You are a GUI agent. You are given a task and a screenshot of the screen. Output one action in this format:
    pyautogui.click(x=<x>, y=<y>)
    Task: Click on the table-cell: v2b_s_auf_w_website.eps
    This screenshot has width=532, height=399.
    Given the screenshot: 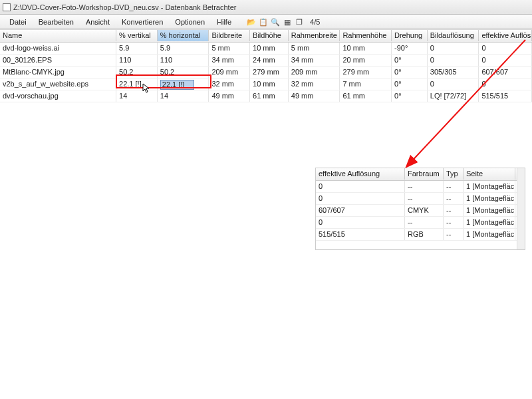 What is the action you would take?
    pyautogui.click(x=59, y=84)
    